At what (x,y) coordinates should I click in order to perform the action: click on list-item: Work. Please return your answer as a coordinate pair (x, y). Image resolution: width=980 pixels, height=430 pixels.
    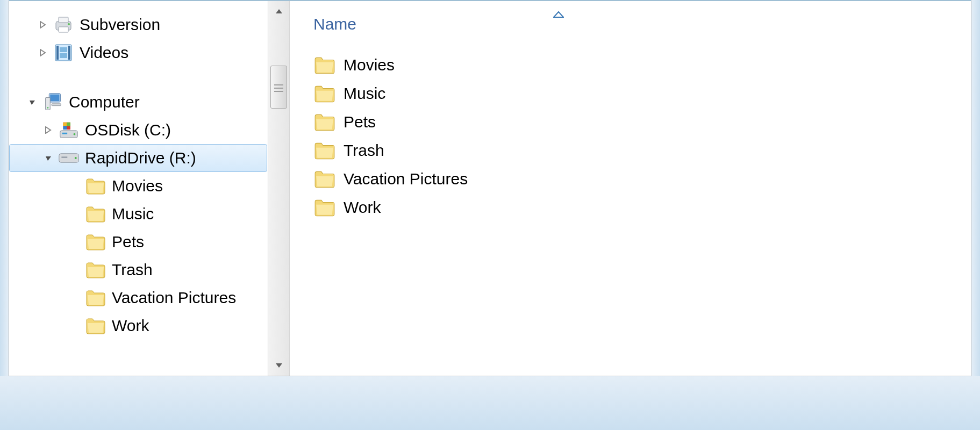
    Looking at the image, I should click on (631, 207).